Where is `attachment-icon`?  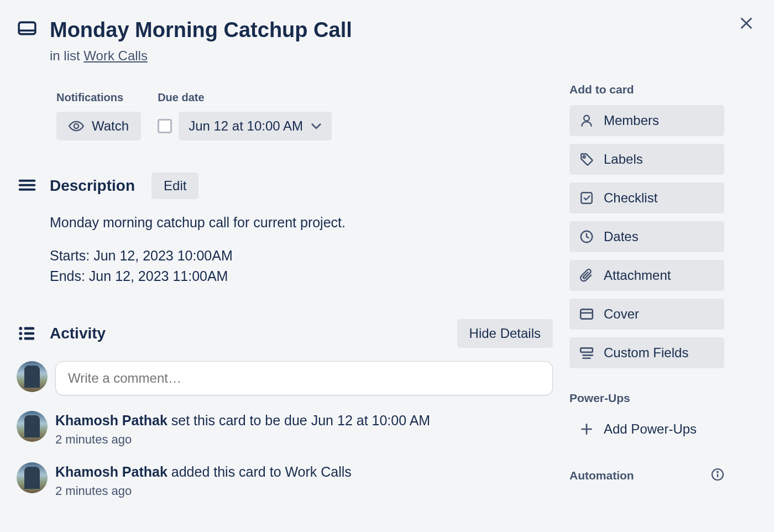 attachment-icon is located at coordinates (587, 275).